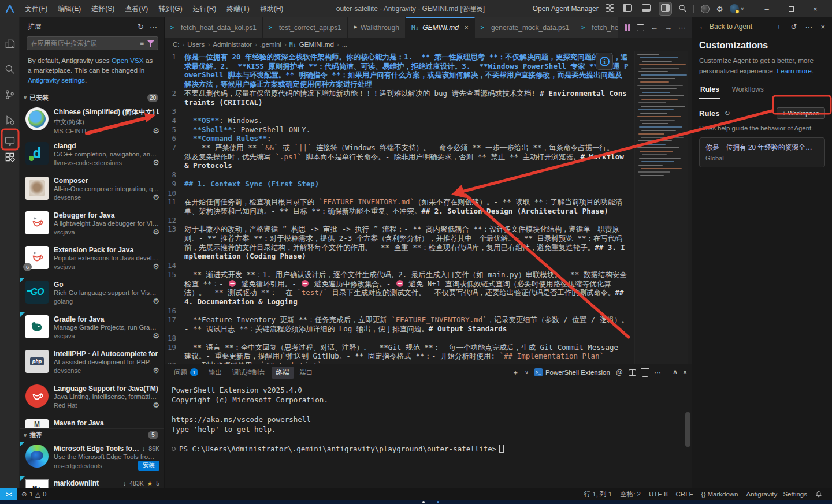 The height and width of the screenshot is (504, 832). What do you see at coordinates (92, 458) in the screenshot?
I see `extension-edge-tools: Microsoft Edge Tools for ...↓86K Use the…` at bounding box center [92, 458].